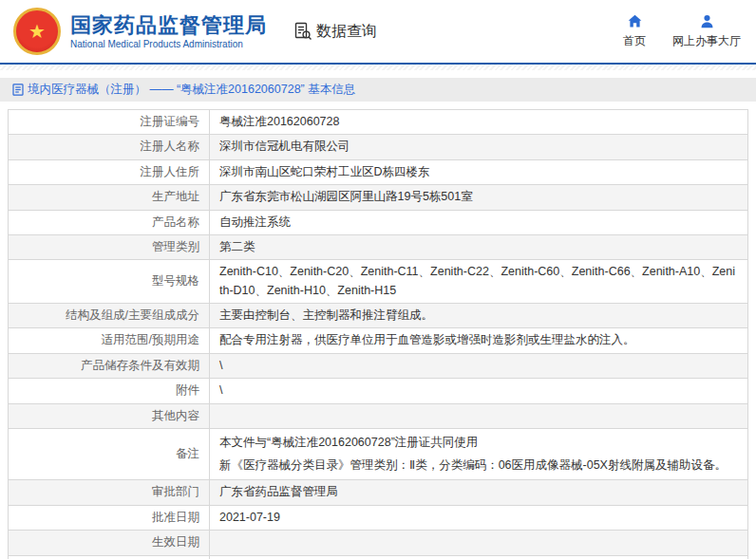 The width and height of the screenshot is (756, 559). Describe the element at coordinates (109, 493) in the screenshot. I see `field-label: 审批部门` at that location.